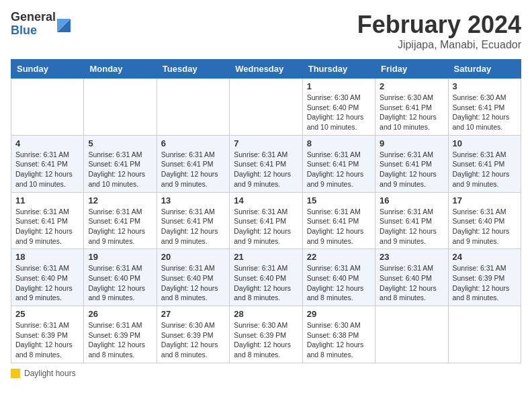  What do you see at coordinates (266, 257) in the screenshot?
I see `day-number: 21` at bounding box center [266, 257].